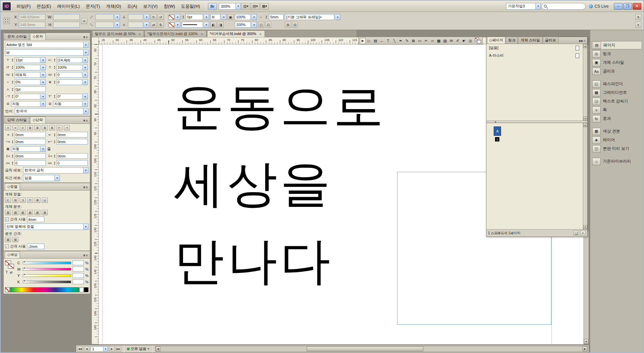 The height and width of the screenshot is (353, 644). Describe the element at coordinates (230, 6) in the screenshot. I see `zoom-level-select: 300%▼` at that location.